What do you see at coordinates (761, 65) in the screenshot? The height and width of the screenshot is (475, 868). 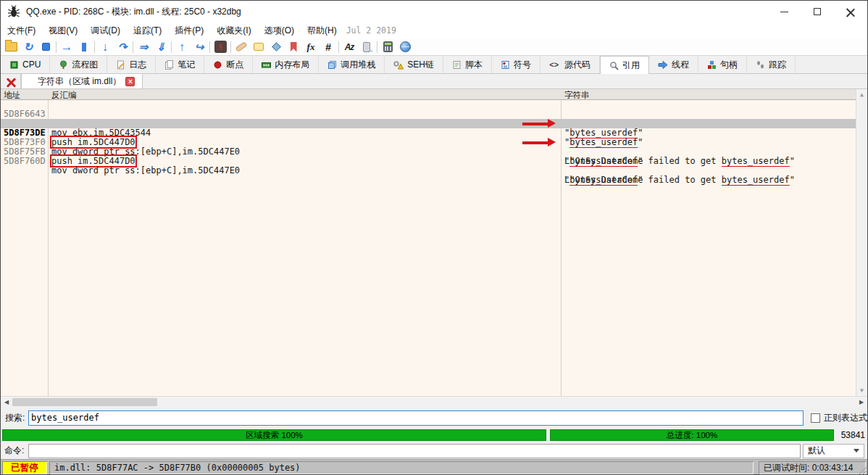 I see `footprints-icon` at bounding box center [761, 65].